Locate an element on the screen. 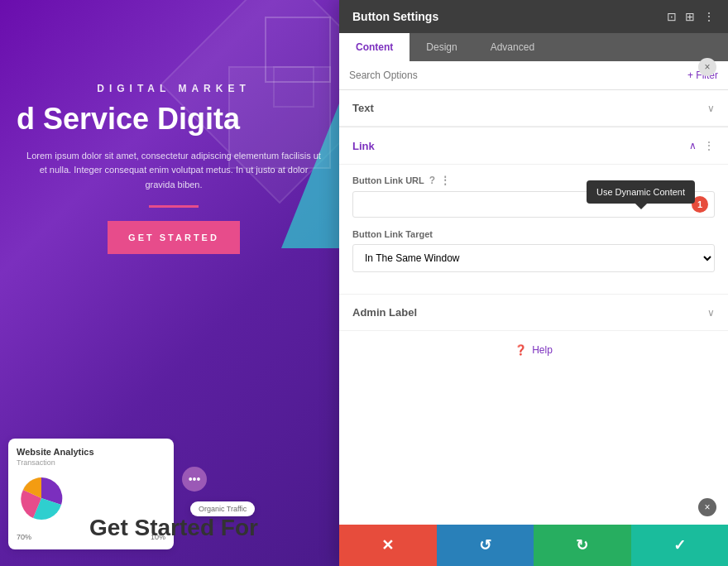 The width and height of the screenshot is (728, 566). redo-button: ↻ is located at coordinates (582, 545).